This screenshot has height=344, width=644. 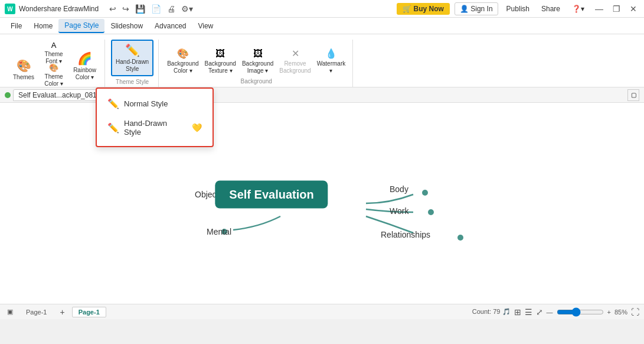 What do you see at coordinates (10, 312) in the screenshot?
I see `panel-left-button: ▣` at bounding box center [10, 312].